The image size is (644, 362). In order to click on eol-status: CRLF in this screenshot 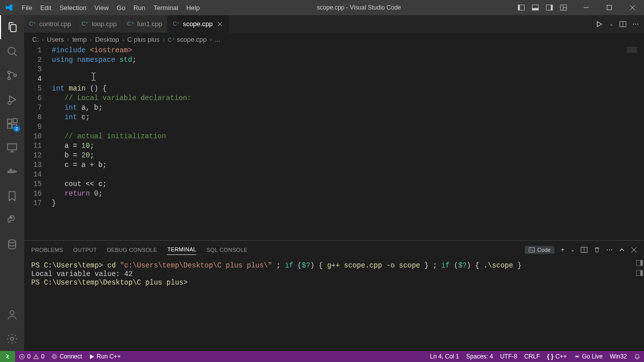, I will do `click(532, 356)`.